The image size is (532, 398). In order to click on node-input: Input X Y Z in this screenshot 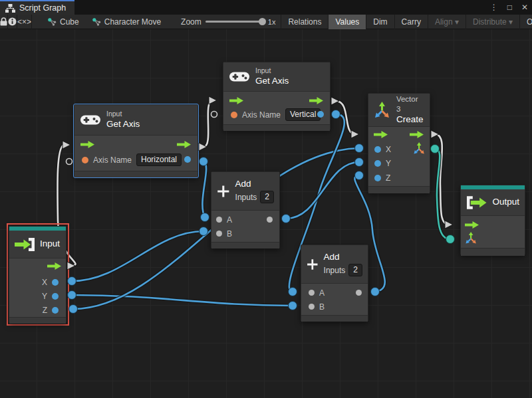, I will do `click(37, 274)`.